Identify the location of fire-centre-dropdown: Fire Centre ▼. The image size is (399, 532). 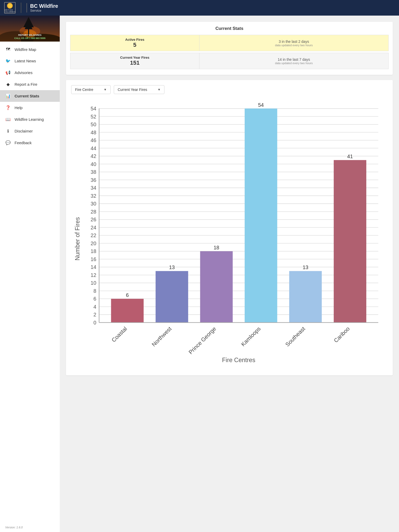
(91, 90).